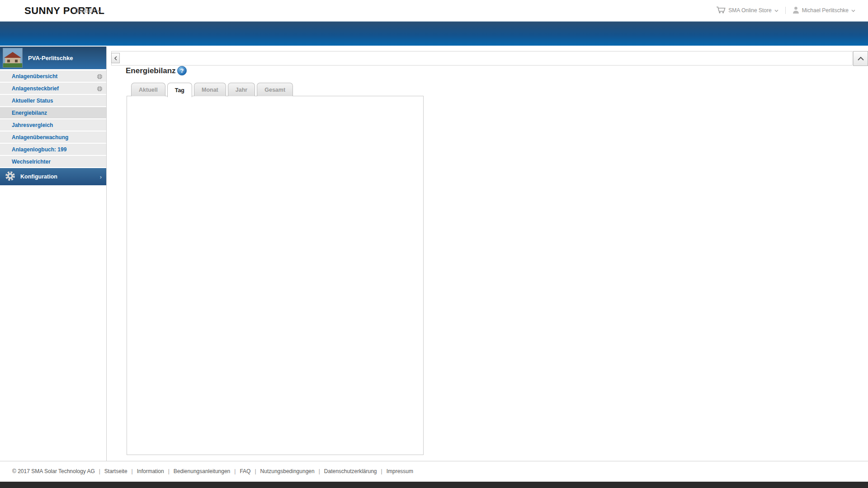 The width and height of the screenshot is (868, 488). Describe the element at coordinates (39, 150) in the screenshot. I see `sidebar-item-label: Anlagenlogbuch: 199` at that location.